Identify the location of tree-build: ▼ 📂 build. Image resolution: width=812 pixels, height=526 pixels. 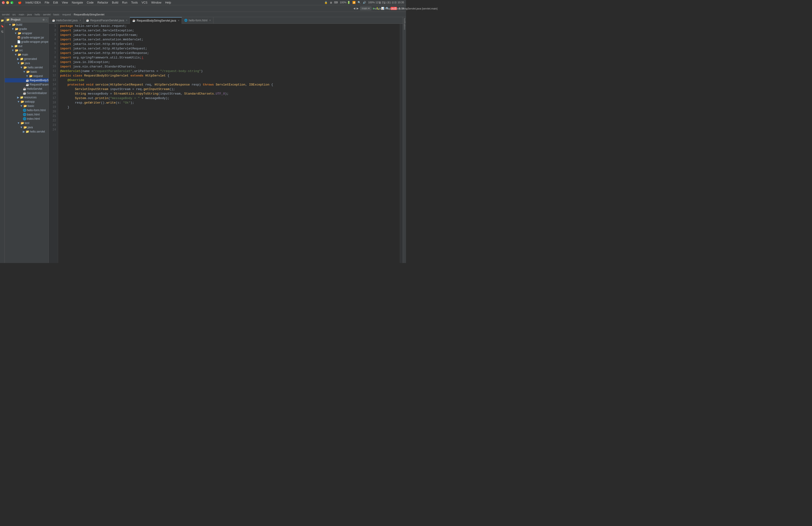
(27, 25).